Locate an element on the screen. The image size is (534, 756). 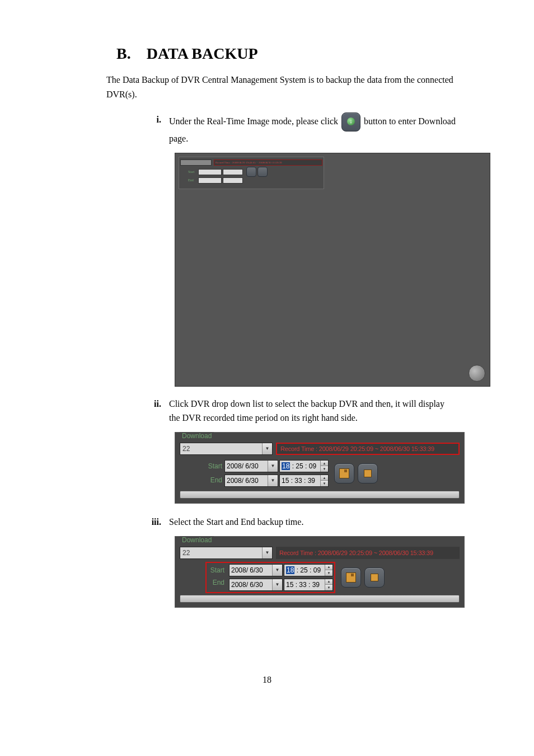
start-date-select-2: 2008/ 6/30 ▼ is located at coordinates (256, 570).